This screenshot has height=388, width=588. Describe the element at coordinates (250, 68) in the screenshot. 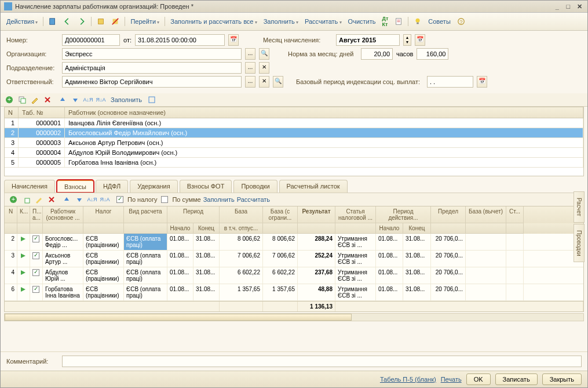

I see `dept-select-button: ...` at that location.